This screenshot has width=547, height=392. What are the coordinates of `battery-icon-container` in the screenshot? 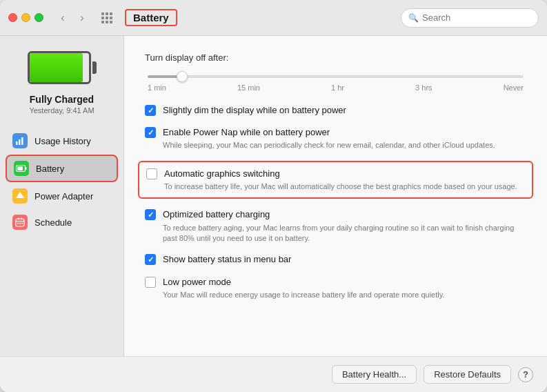 It's located at (62, 68).